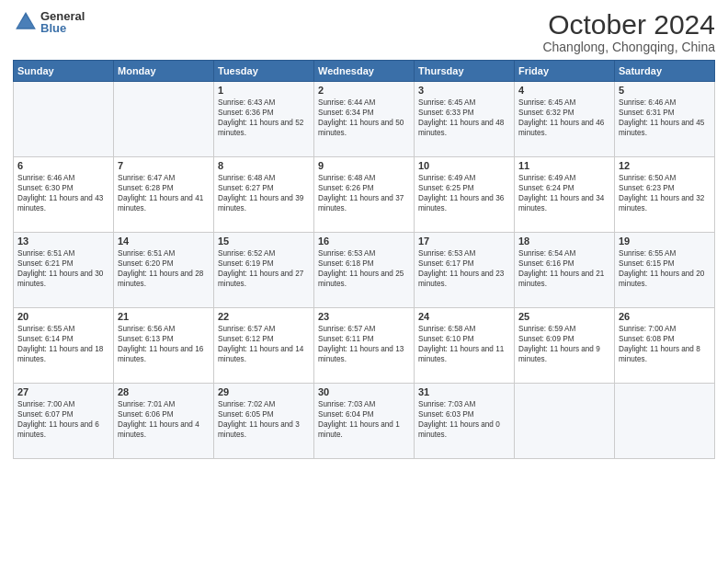  What do you see at coordinates (264, 392) in the screenshot?
I see `day-number: 29` at bounding box center [264, 392].